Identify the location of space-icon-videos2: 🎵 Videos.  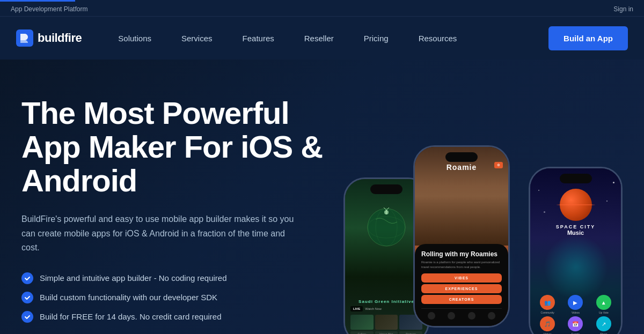
(547, 325).